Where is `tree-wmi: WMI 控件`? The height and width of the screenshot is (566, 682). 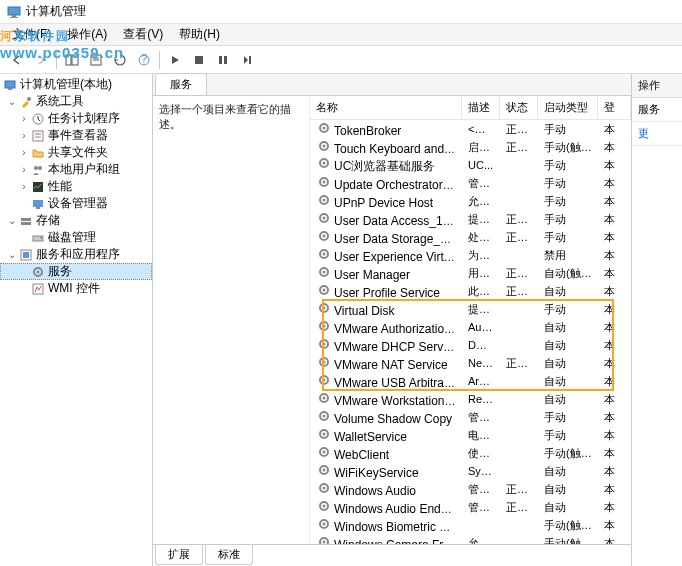
tree-wmi: WMI 控件 is located at coordinates (76, 288).